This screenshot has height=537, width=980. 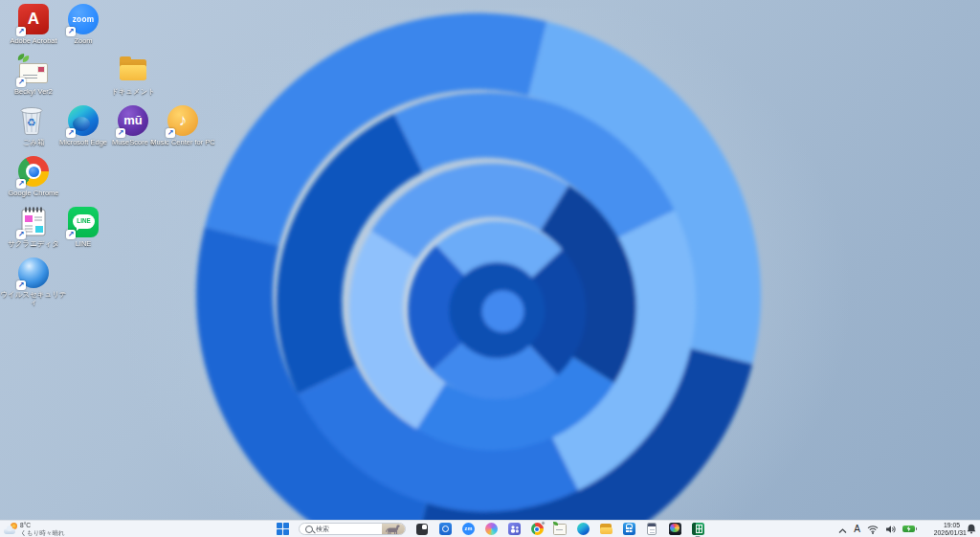 I want to click on search-icon, so click(x=309, y=529).